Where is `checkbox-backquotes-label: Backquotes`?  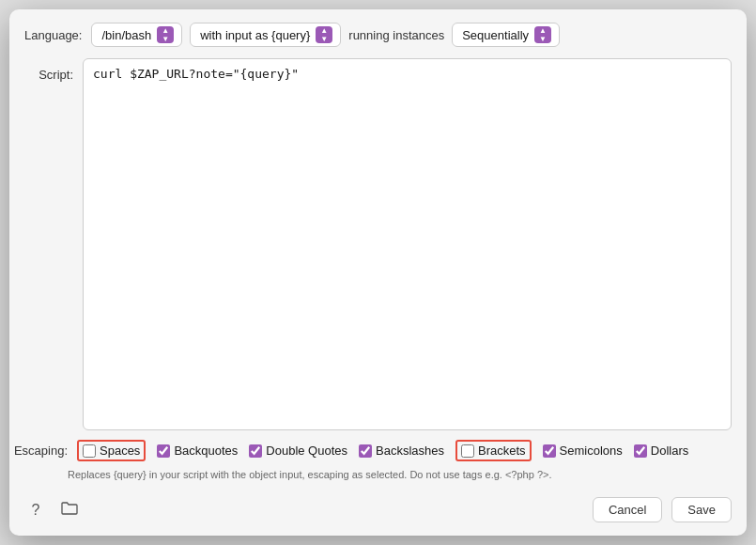
checkbox-backquotes-label: Backquotes is located at coordinates (206, 451).